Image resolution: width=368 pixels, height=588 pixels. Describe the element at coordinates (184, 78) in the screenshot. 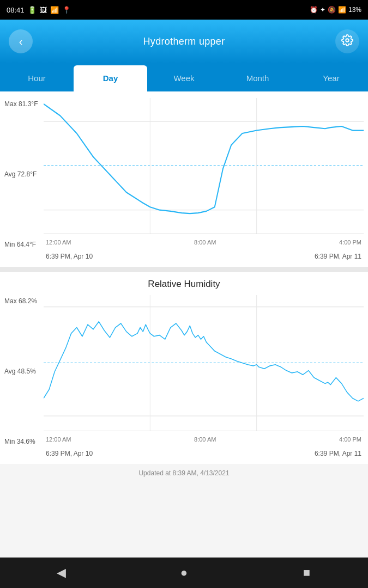

I see `tab-week: Week` at that location.